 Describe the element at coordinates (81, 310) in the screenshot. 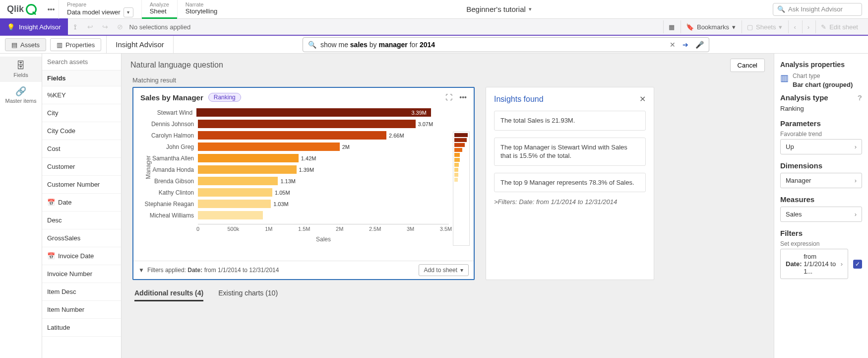

I see `field-item: Item Number` at that location.